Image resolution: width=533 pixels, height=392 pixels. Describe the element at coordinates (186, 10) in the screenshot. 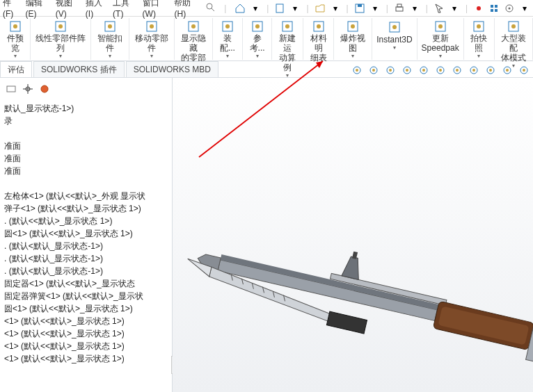

I see `menu-help: 帮助(H)` at that location.